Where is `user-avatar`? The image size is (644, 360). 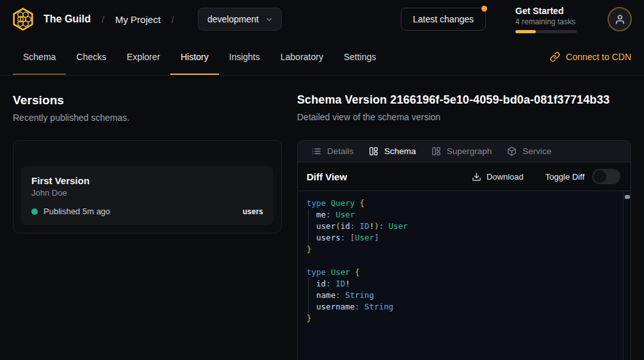 user-avatar is located at coordinates (620, 19).